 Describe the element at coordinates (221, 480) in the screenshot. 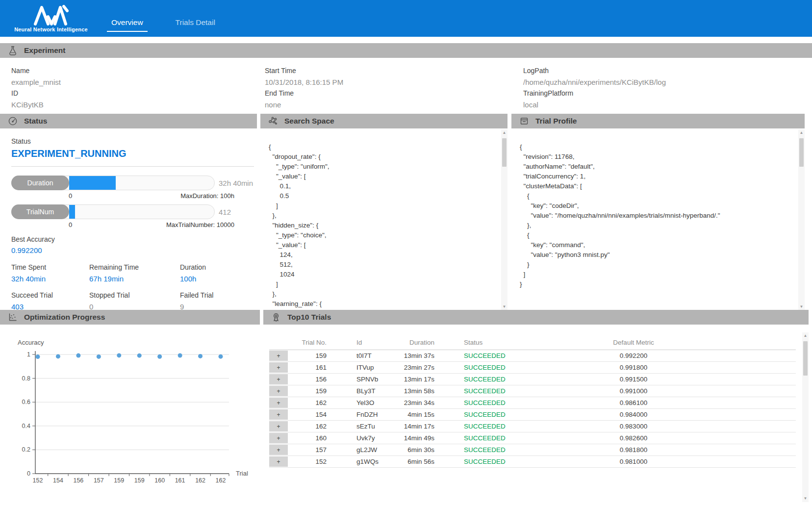

I see `chart-label: 162` at that location.